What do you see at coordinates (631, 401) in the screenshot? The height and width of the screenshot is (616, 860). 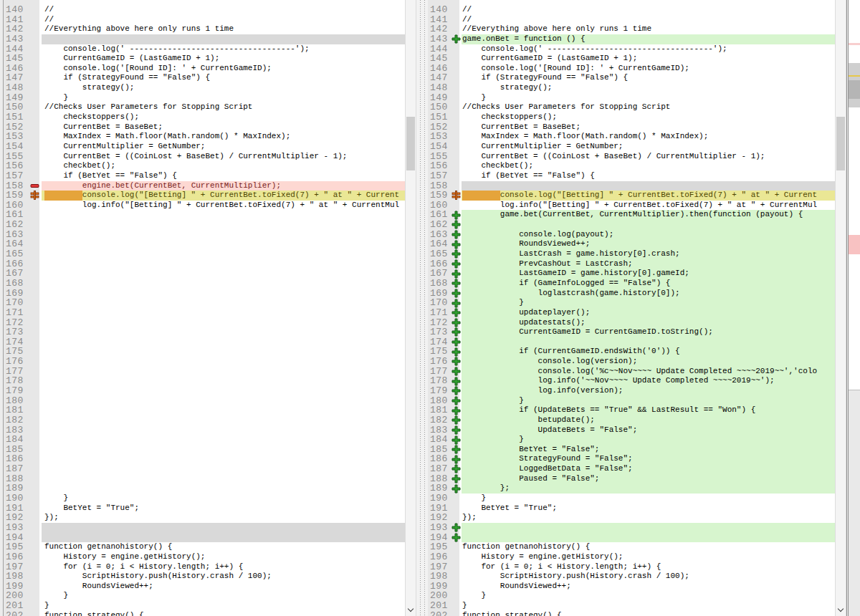 I see `code-line: 180 }` at bounding box center [631, 401].